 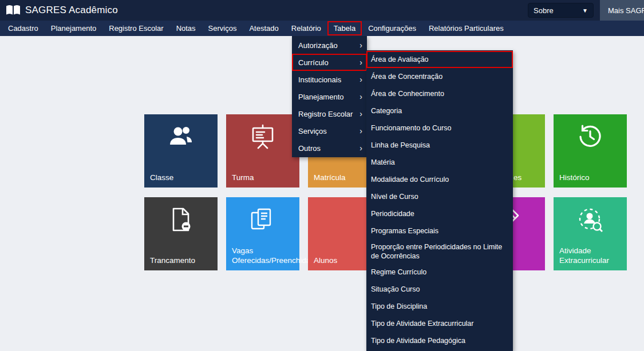 What do you see at coordinates (263, 221) in the screenshot?
I see `documents-icon` at bounding box center [263, 221].